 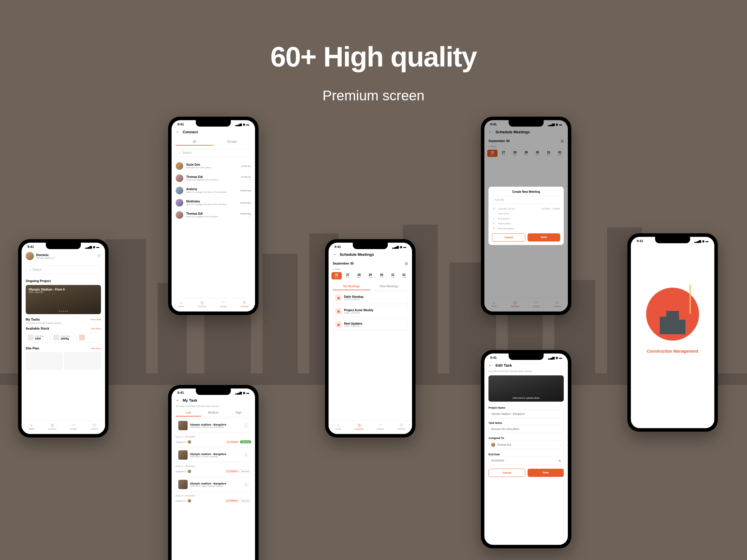 What do you see at coordinates (370, 325) in the screenshot?
I see `meeting-row: ▣ New Updates10:30 - 10:46 AM` at bounding box center [370, 325].